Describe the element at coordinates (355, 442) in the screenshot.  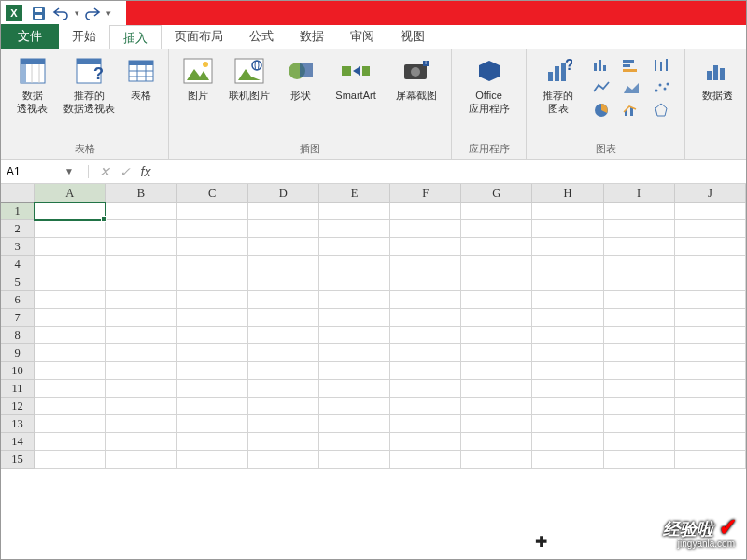
I see `cell-E14` at that location.